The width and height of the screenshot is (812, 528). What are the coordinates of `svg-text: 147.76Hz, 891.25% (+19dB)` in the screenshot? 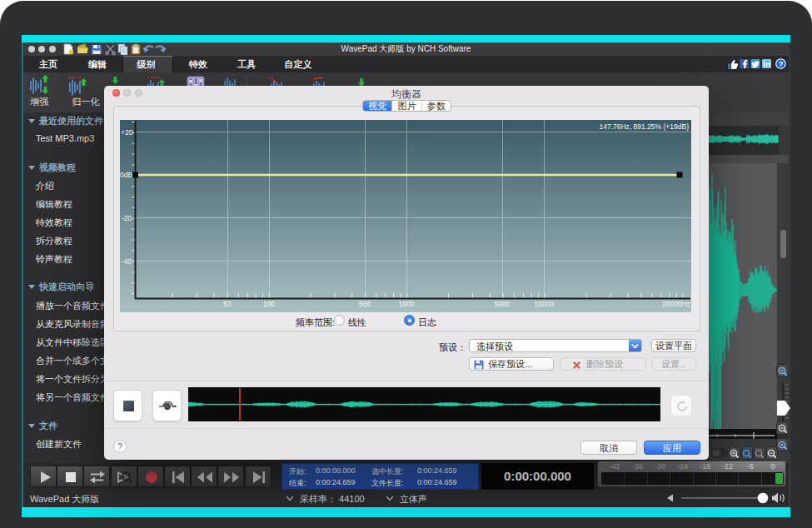 It's located at (644, 127).